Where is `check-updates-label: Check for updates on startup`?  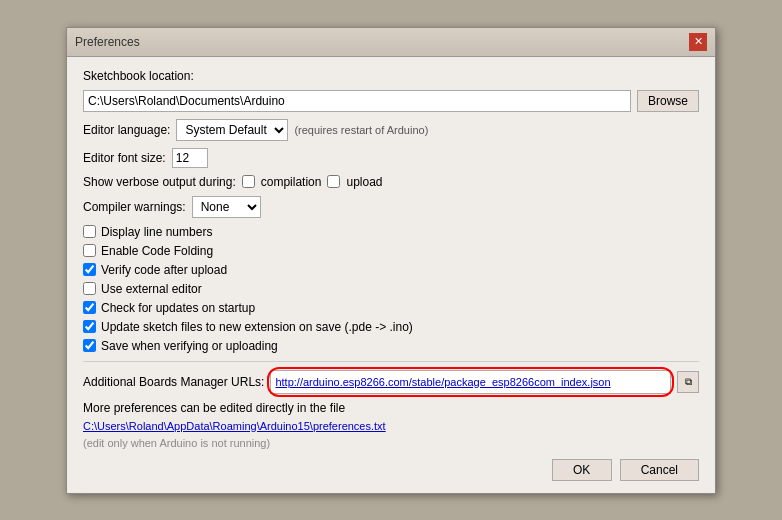 check-updates-label: Check for updates on startup is located at coordinates (178, 308).